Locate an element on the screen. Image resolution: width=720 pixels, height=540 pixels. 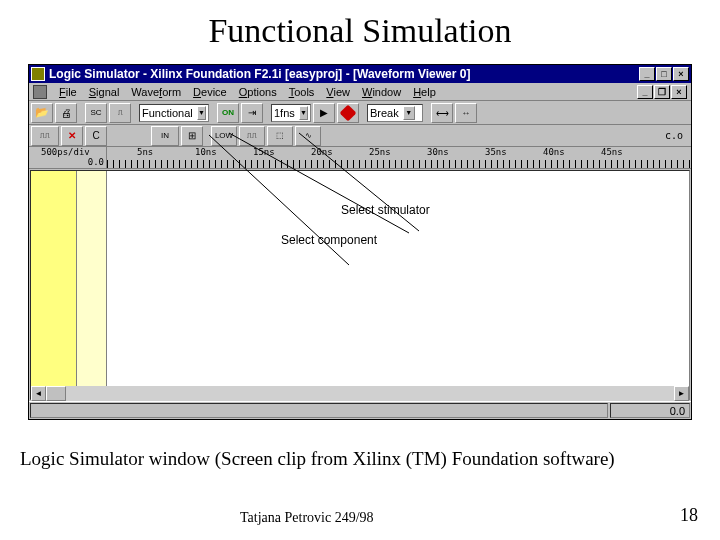
break-combo: Break ▼ is located at coordinates (395, 113).